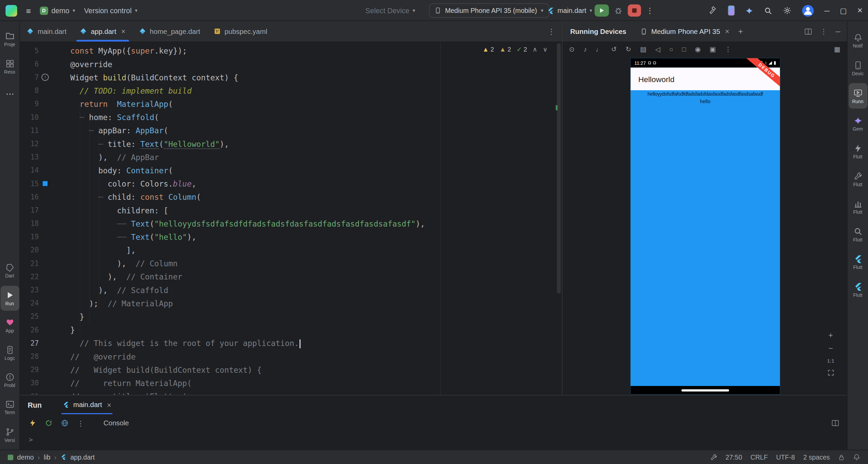 This screenshot has height=464, width=868. I want to click on power-button: ⊙, so click(572, 50).